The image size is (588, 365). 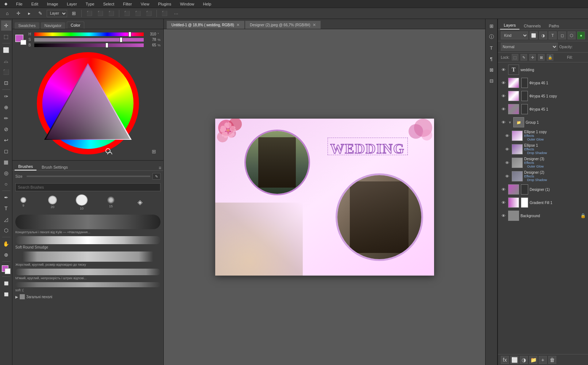 I want to click on home-btn: ⌂, so click(x=7, y=14).